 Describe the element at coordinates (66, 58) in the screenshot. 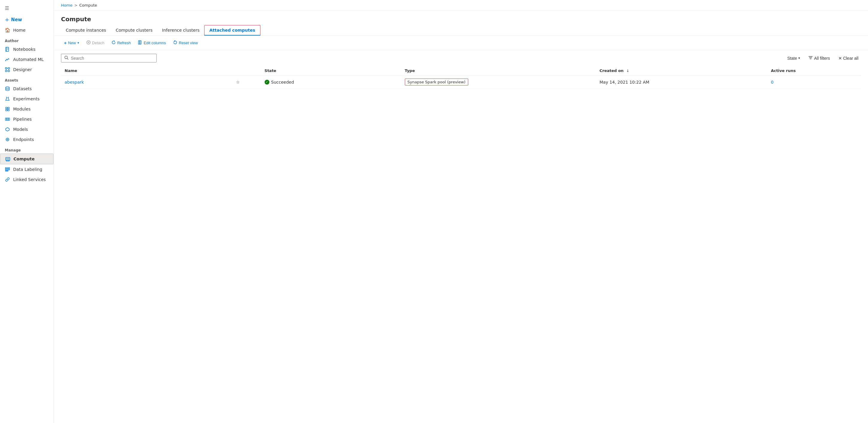

I see `search-icon` at that location.